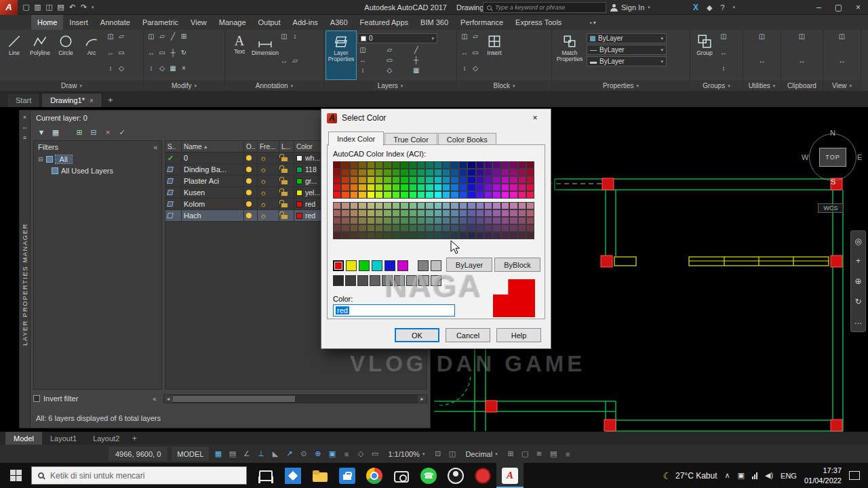 The image size is (868, 488). What do you see at coordinates (287, 146) in the screenshot?
I see `column-lock: L...` at bounding box center [287, 146].